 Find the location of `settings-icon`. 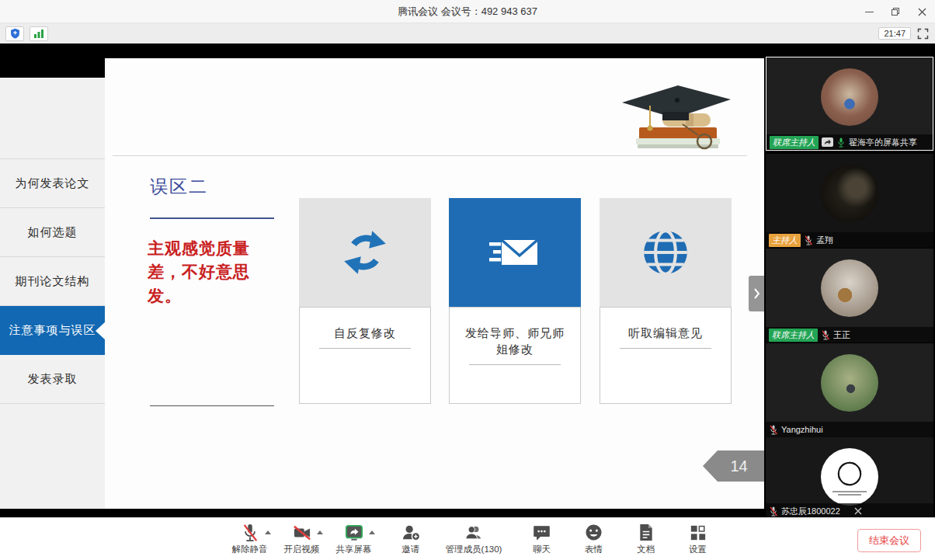

settings-icon is located at coordinates (698, 533).